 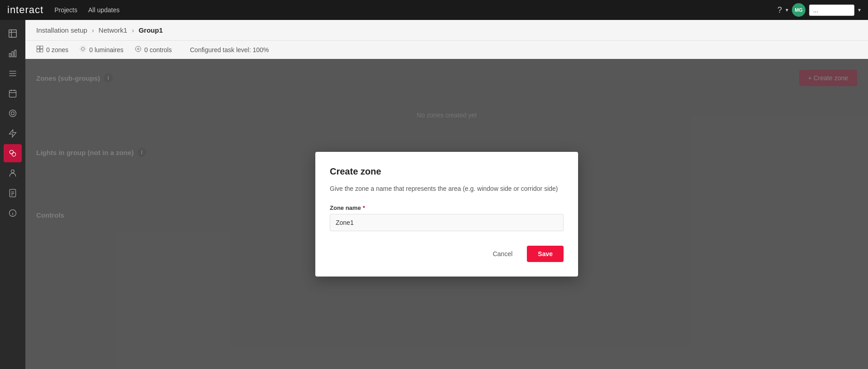 What do you see at coordinates (13, 113) in the screenshot?
I see `sidebar-item-circle` at bounding box center [13, 113].